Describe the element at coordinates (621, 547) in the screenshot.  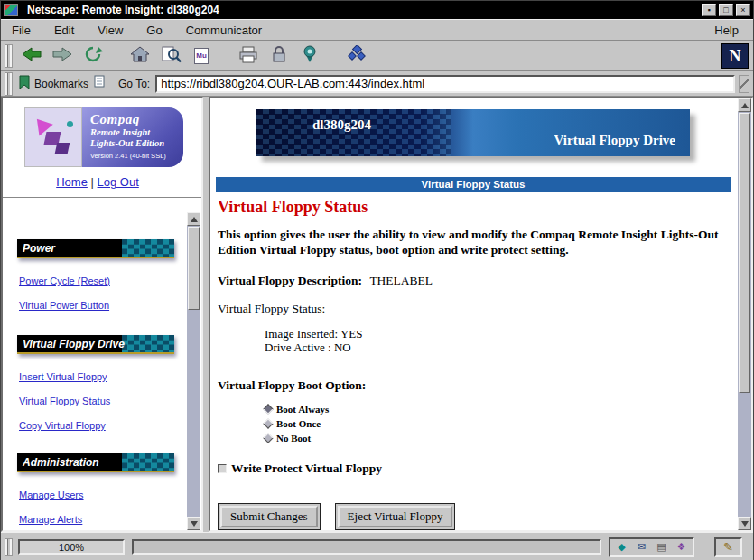
I see `navigator-icon: ◆` at that location.